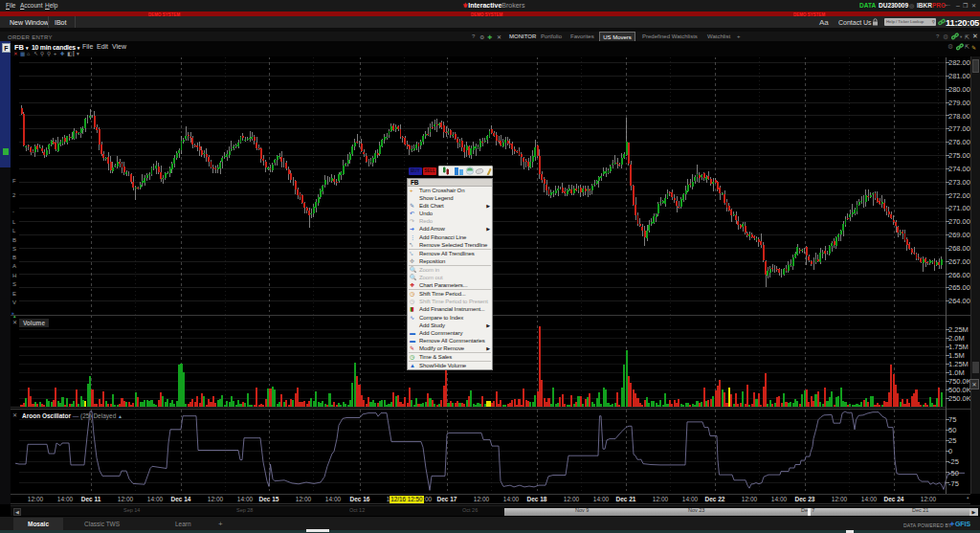  I want to click on svg-text: Dec 11, so click(92, 500).